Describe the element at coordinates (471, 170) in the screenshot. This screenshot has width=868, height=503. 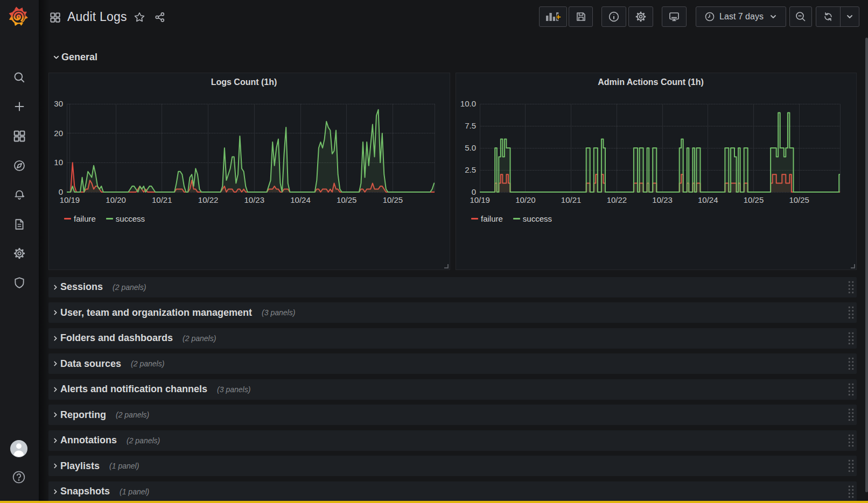
I see `svg-text: 2.5` at that location.